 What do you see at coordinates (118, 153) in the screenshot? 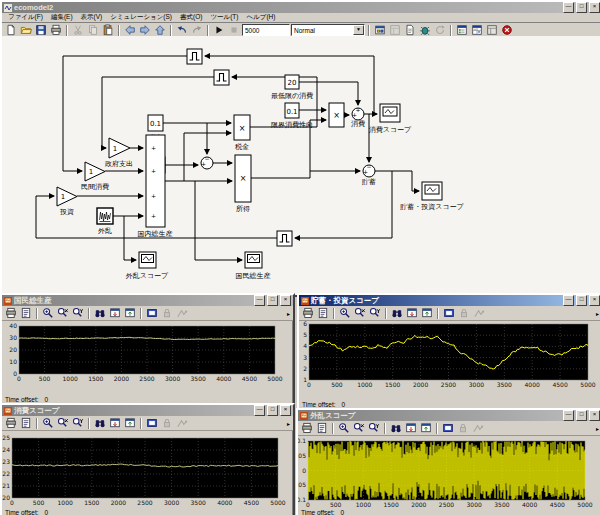
I see `gain-government-block: 1 政府支出` at bounding box center [118, 153].